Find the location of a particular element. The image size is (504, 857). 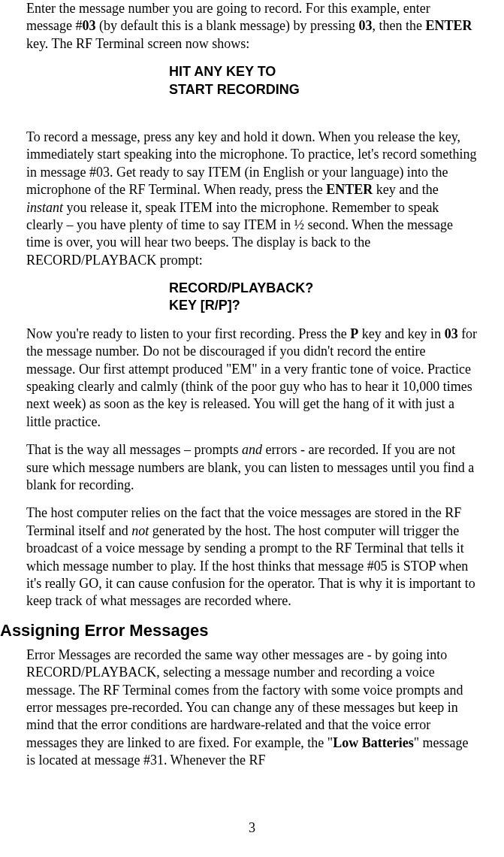

text: key and key in is located at coordinates (401, 334).